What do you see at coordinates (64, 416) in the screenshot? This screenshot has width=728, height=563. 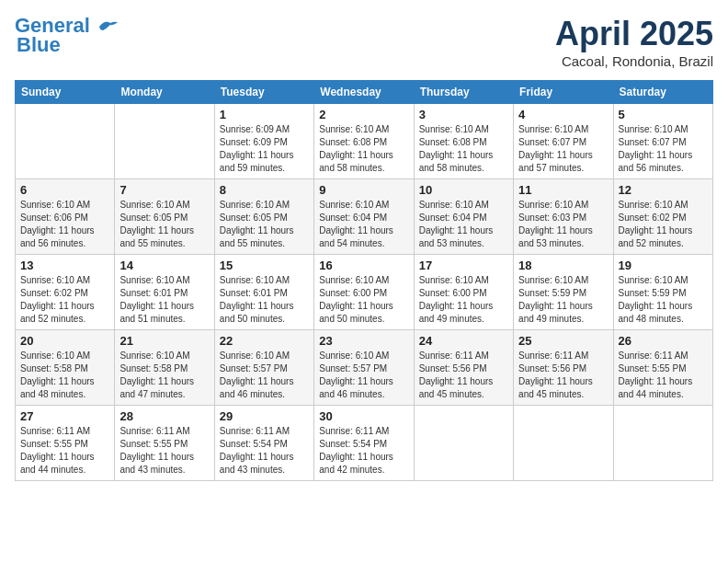 I see `day-number: 27` at bounding box center [64, 416].